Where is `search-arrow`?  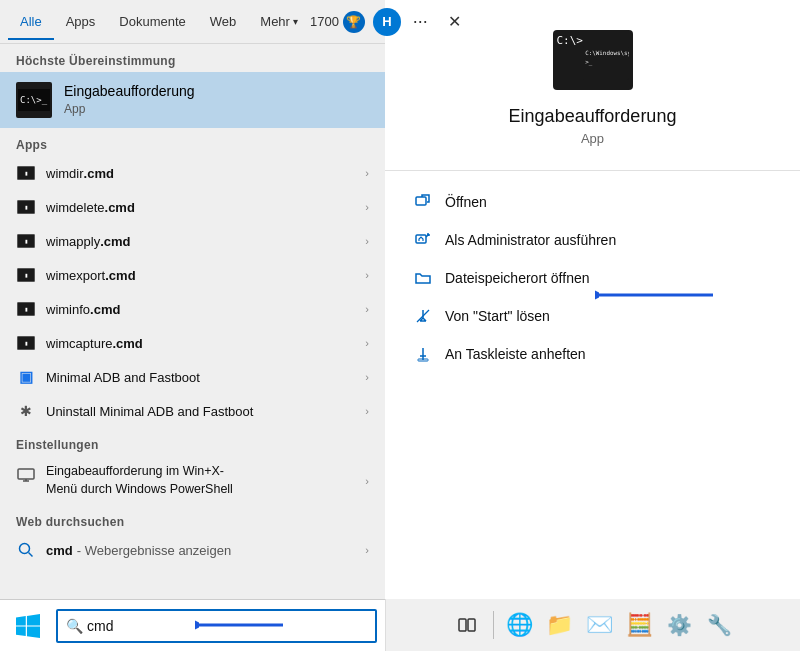 search-arrow is located at coordinates (240, 625).